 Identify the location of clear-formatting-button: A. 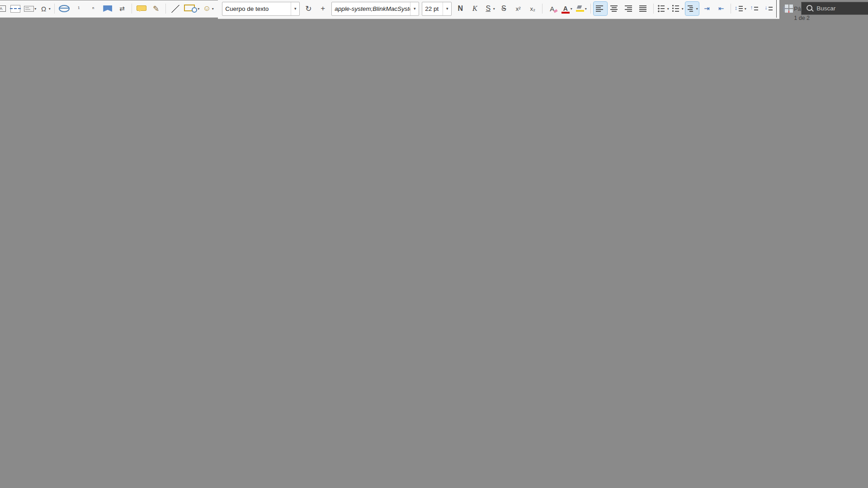
(552, 9).